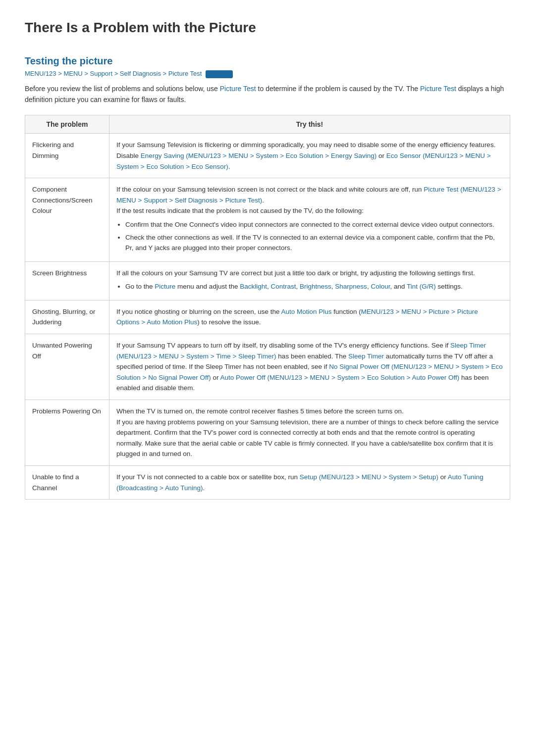  Describe the element at coordinates (314, 287) in the screenshot. I see `list-item: Go to the Picture menu and adjust the Ba…` at that location.